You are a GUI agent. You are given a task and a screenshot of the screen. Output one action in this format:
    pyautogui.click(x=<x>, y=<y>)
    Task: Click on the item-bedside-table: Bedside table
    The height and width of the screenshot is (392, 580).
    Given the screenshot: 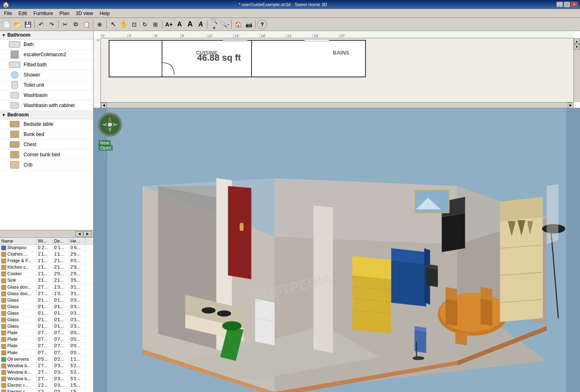 What is the action you would take?
    pyautogui.click(x=46, y=125)
    